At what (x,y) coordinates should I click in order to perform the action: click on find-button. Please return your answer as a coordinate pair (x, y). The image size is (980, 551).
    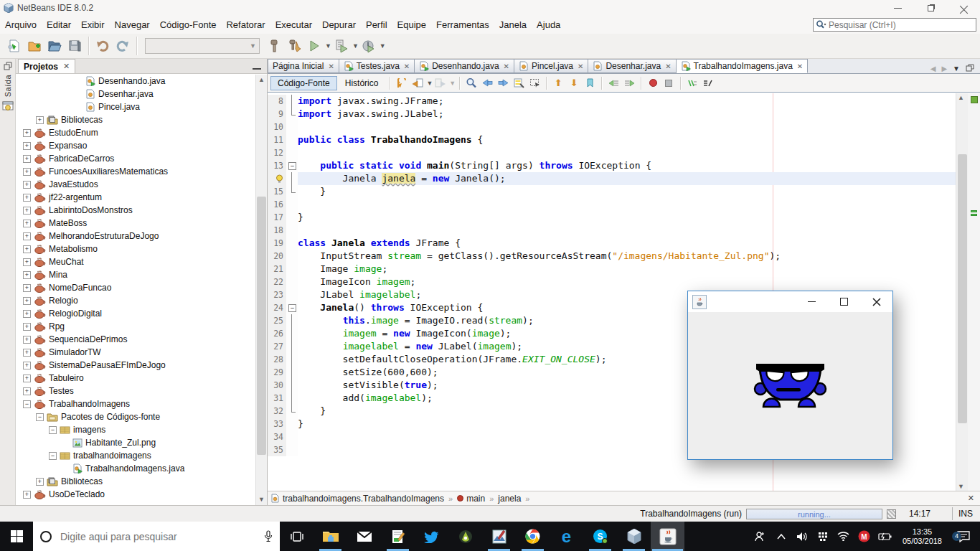
    Looking at the image, I should click on (471, 83).